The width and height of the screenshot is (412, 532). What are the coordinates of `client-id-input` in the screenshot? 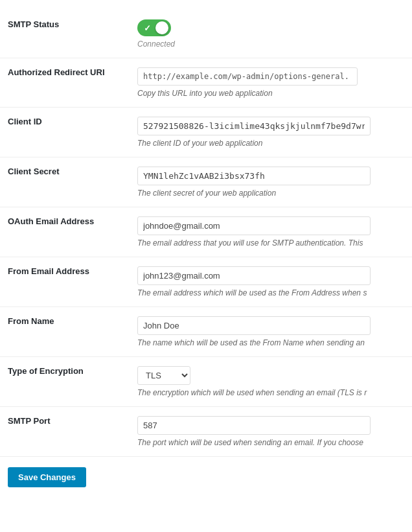 It's located at (254, 126).